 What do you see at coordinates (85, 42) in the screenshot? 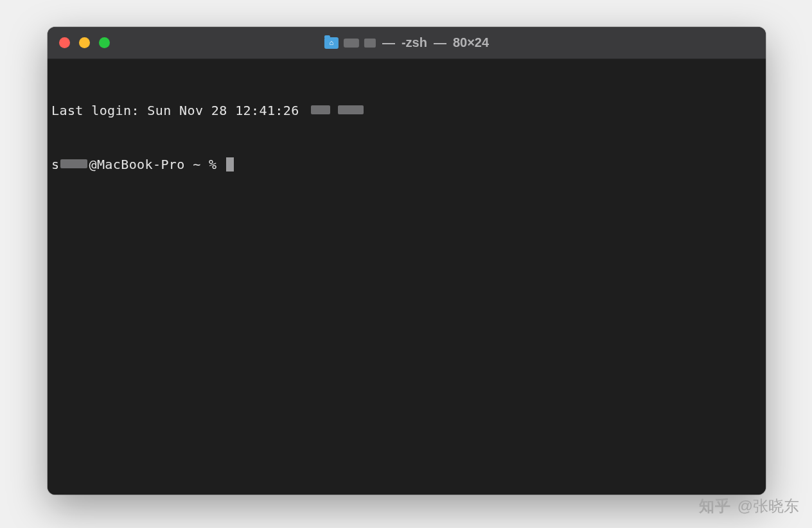
I see `minimize-button` at bounding box center [85, 42].